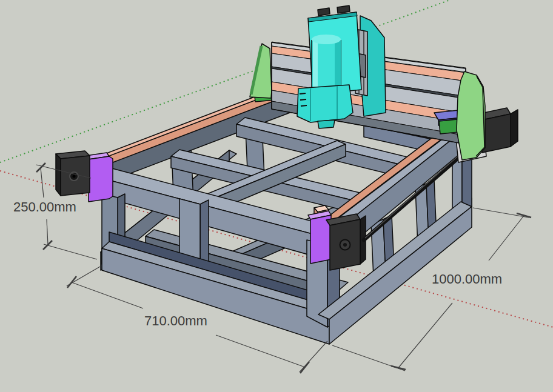 The image size is (553, 392). I want to click on motor-body-right, so click(496, 133).